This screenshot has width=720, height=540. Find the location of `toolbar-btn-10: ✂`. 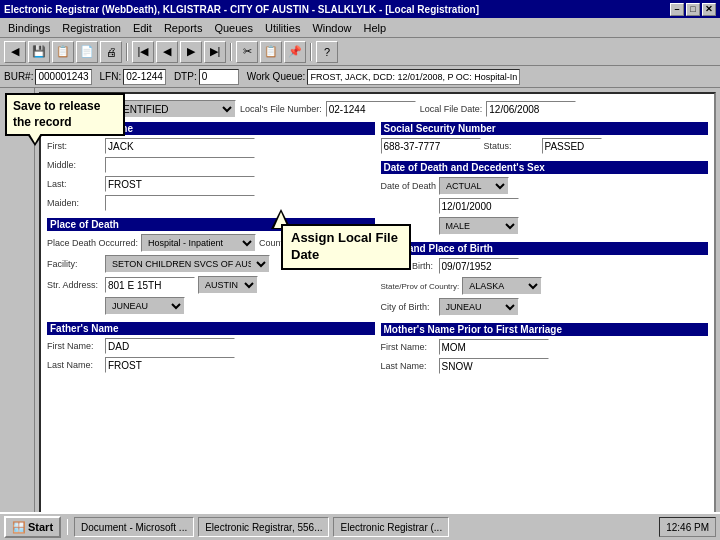

toolbar-btn-10: ✂ is located at coordinates (247, 52).